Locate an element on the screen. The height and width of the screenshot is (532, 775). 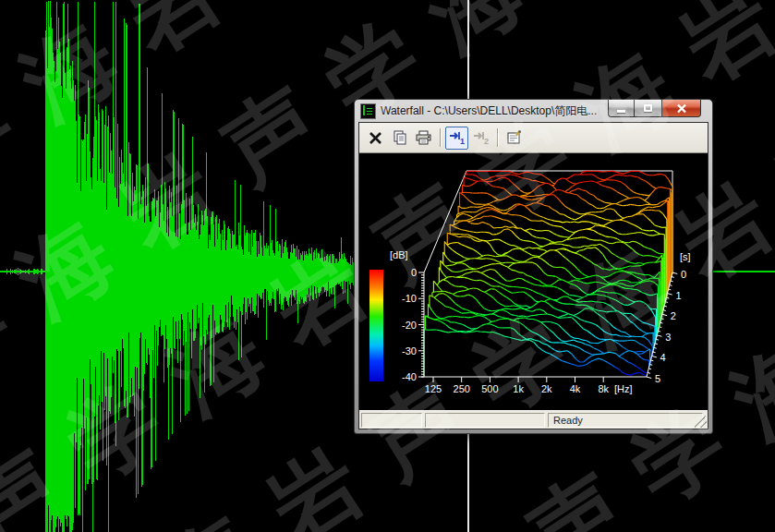
maximize-button is located at coordinates (648, 109).